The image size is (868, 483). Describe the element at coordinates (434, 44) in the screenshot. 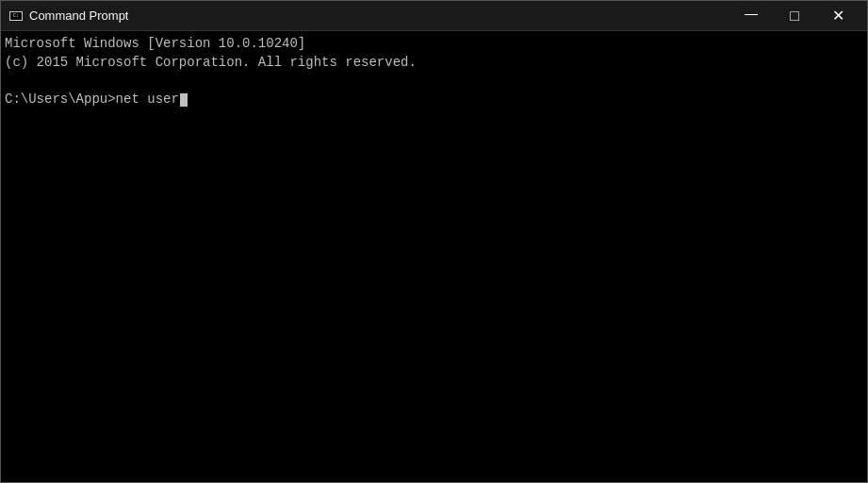

I see `console-line-1: Microsoft Windows [Version 10.0.10240]` at that location.